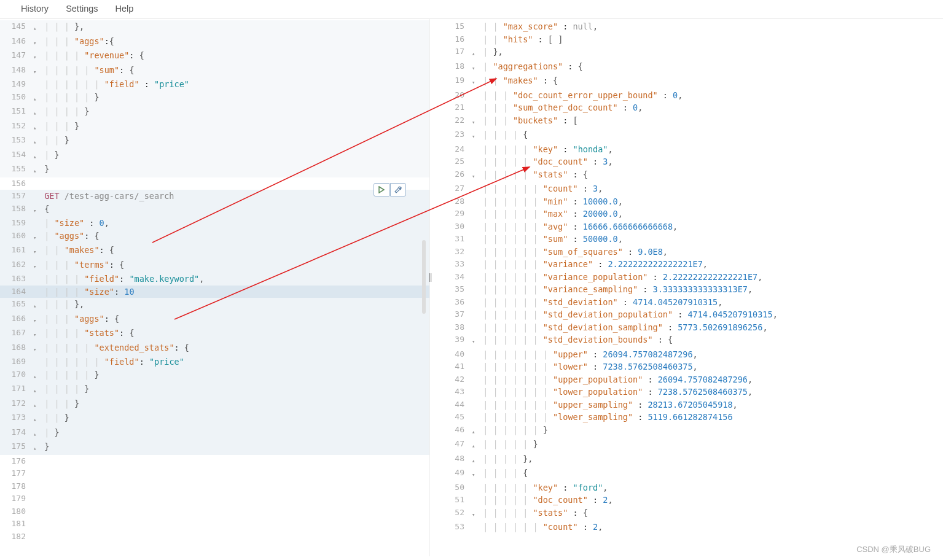  Describe the element at coordinates (691, 264) in the screenshot. I see `code-line: 33 | | | | | | "variance" : 2.2222222222…` at that location.